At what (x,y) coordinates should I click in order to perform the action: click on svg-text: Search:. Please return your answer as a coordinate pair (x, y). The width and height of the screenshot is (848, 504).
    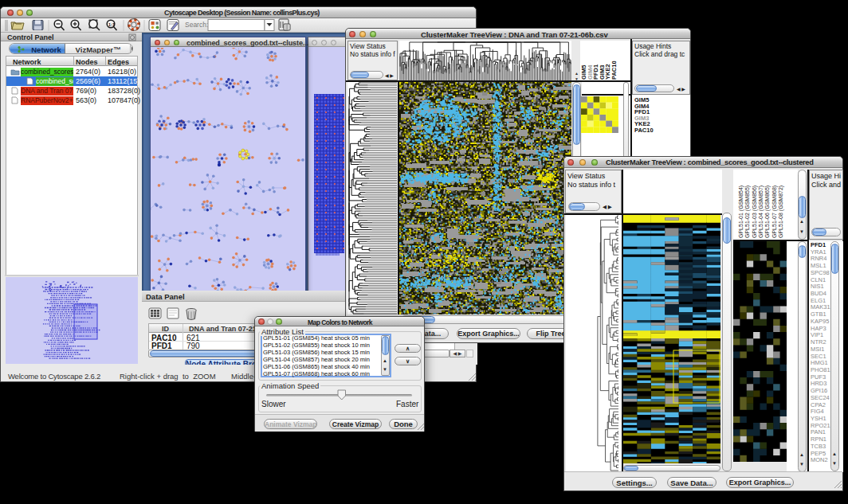
    Looking at the image, I should click on (196, 25).